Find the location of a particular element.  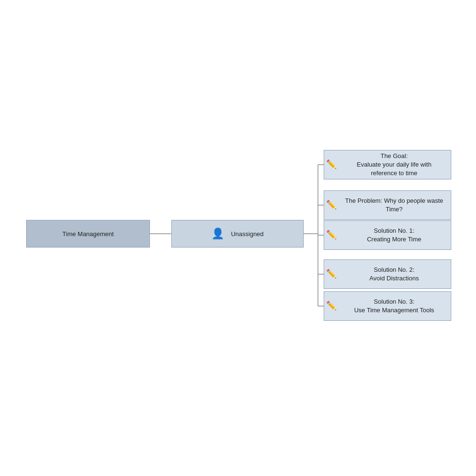

pencil-icon-3: ✏️ is located at coordinates (331, 235).